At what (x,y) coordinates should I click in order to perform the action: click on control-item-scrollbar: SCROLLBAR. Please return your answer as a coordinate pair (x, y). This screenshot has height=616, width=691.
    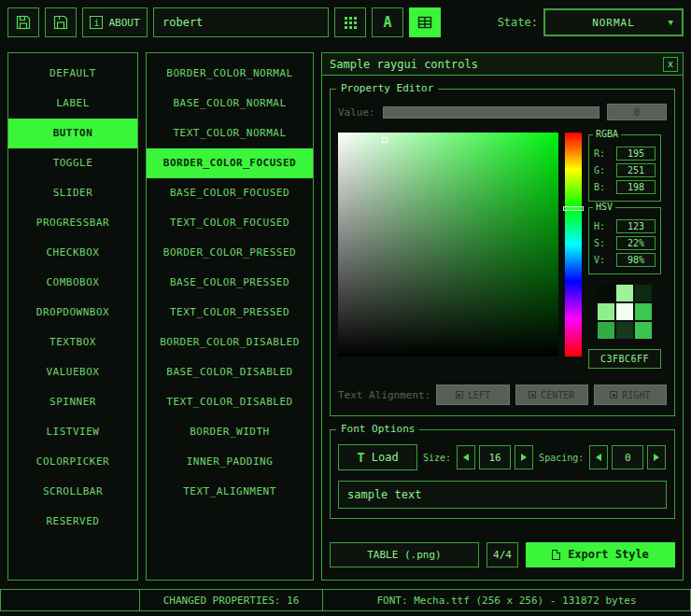
    Looking at the image, I should click on (73, 492).